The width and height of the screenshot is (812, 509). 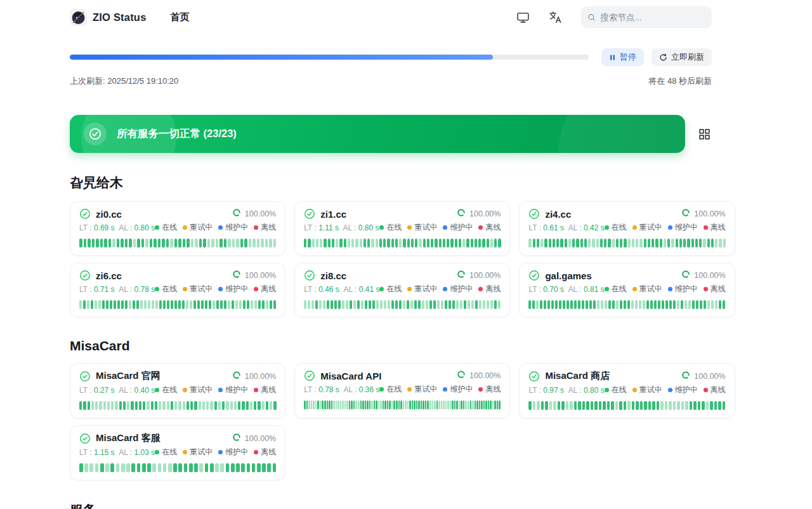 What do you see at coordinates (556, 18) in the screenshot?
I see `language-button` at bounding box center [556, 18].